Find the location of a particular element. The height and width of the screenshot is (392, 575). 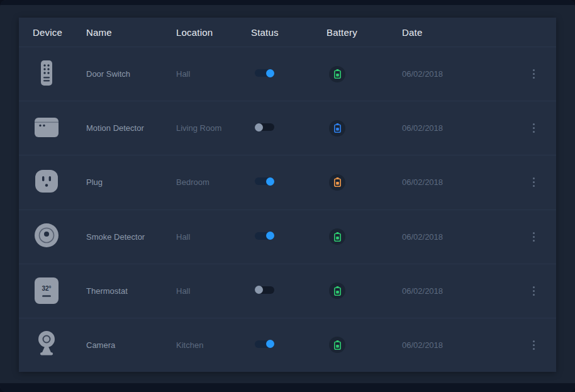

device-location: Kitchen is located at coordinates (214, 345).